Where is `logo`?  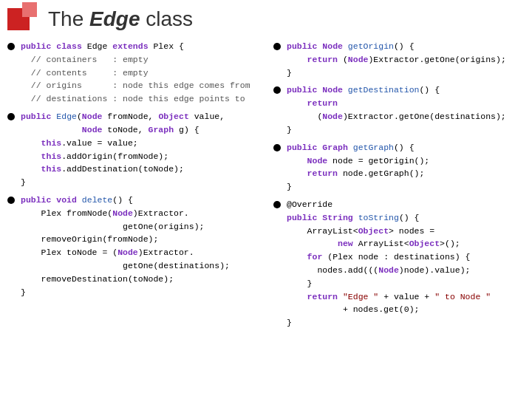 logo is located at coordinates (22, 19).